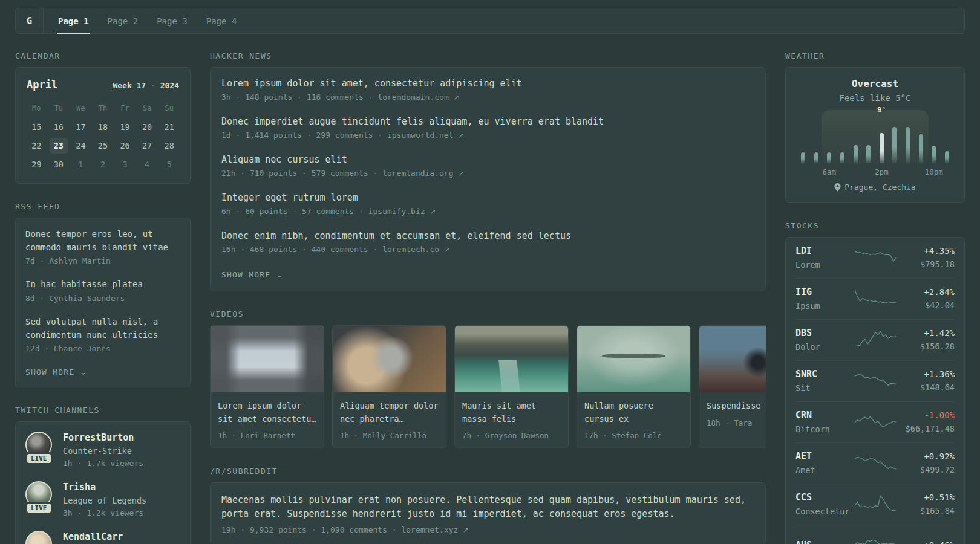 This screenshot has height=544, width=980. What do you see at coordinates (103, 56) in the screenshot?
I see `calendar-header: CALENDAR` at bounding box center [103, 56].